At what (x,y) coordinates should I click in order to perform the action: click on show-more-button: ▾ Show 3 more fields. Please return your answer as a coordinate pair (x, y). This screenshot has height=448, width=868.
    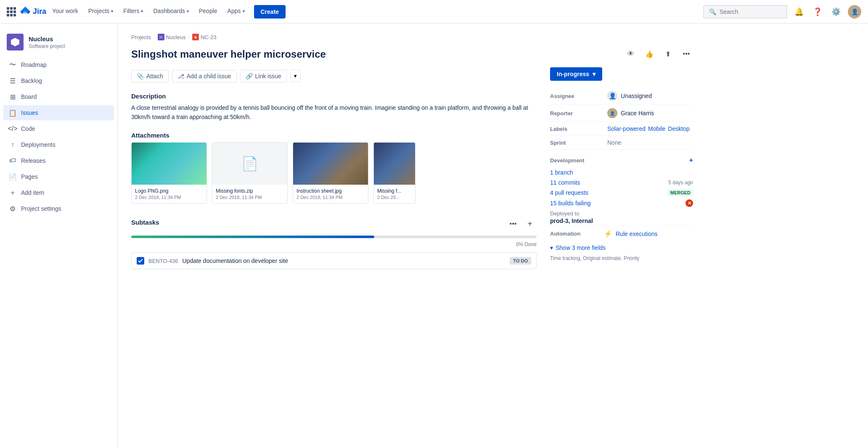
    Looking at the image, I should click on (622, 248).